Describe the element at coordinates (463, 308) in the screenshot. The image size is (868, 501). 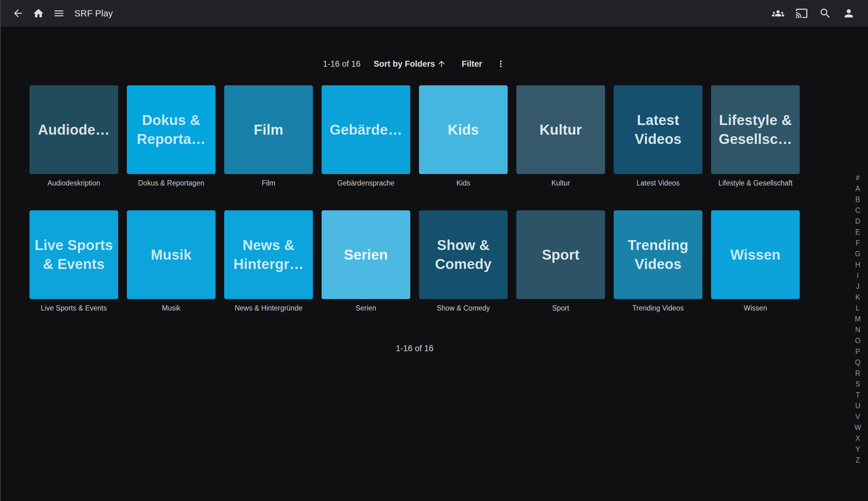
I see `folder-tile-label: Show & Comedy` at that location.